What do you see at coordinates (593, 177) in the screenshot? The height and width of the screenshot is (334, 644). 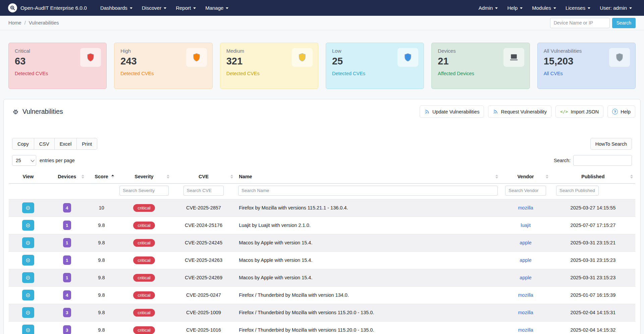 I see `column-header: Published` at bounding box center [593, 177].